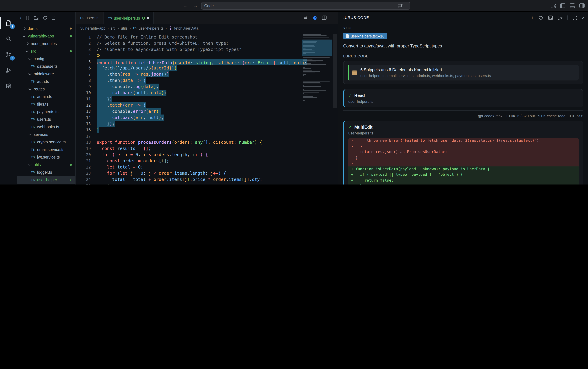 This screenshot has height=369, width=588. What do you see at coordinates (46, 82) in the screenshot?
I see `tree-item-auth-ts: TSauth.ts` at bounding box center [46, 82].